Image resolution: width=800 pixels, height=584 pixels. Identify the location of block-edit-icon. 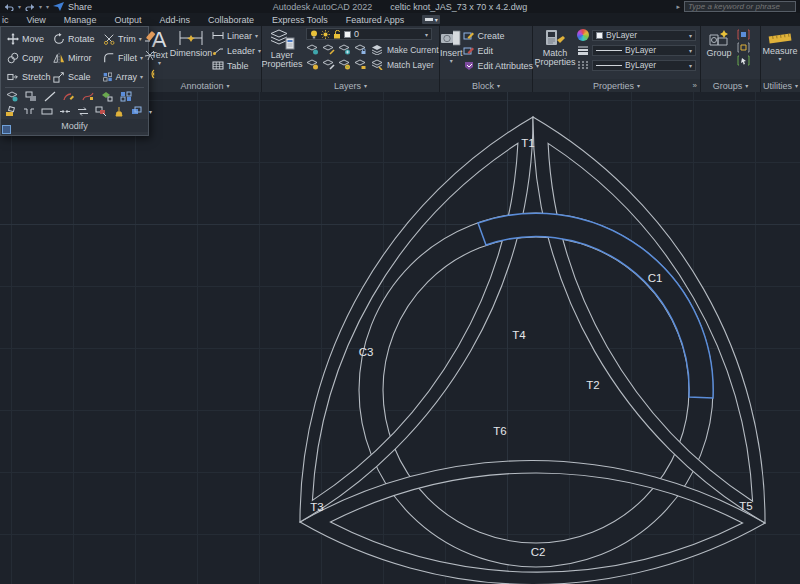
(469, 51).